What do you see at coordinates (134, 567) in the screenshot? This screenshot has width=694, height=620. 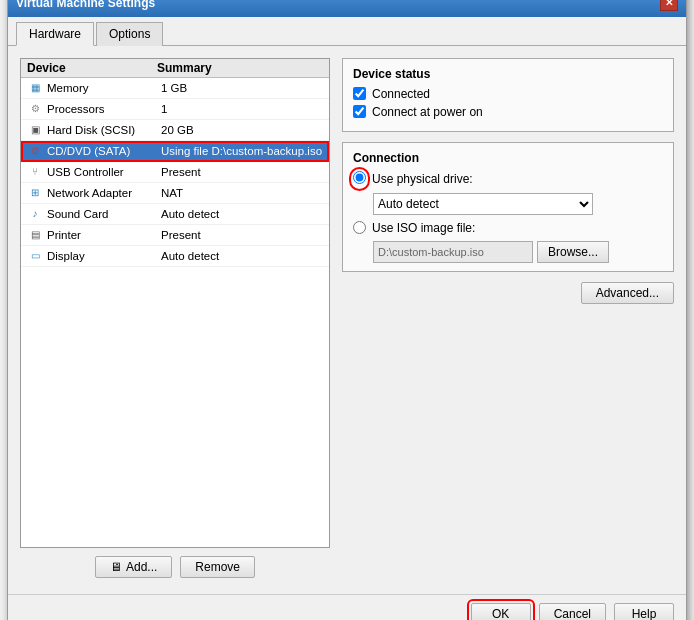 I see `add-button: 🖥 Add...` at bounding box center [134, 567].